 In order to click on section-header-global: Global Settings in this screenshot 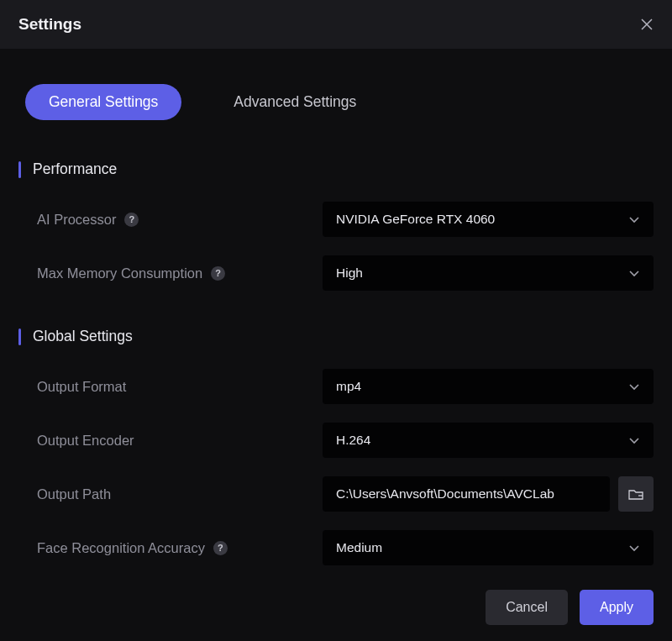, I will do `click(336, 336)`.